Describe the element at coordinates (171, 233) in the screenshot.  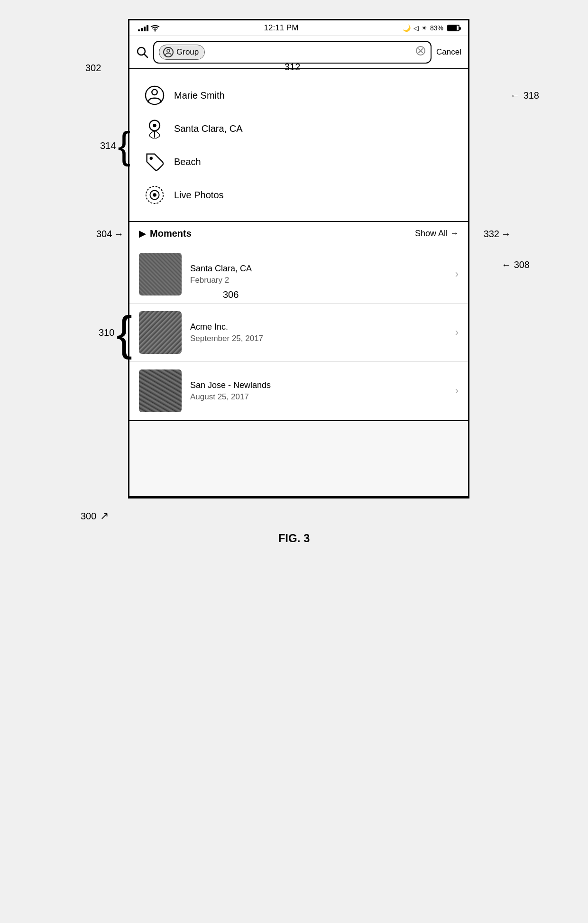
I see `moments-title: Moments` at that location.